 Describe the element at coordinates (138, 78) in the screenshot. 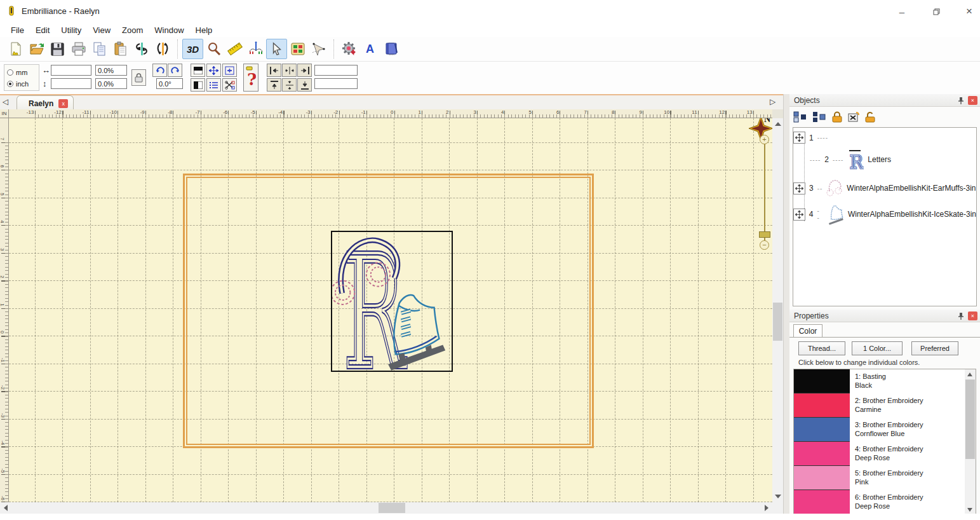

I see `aspect-lock-button` at that location.